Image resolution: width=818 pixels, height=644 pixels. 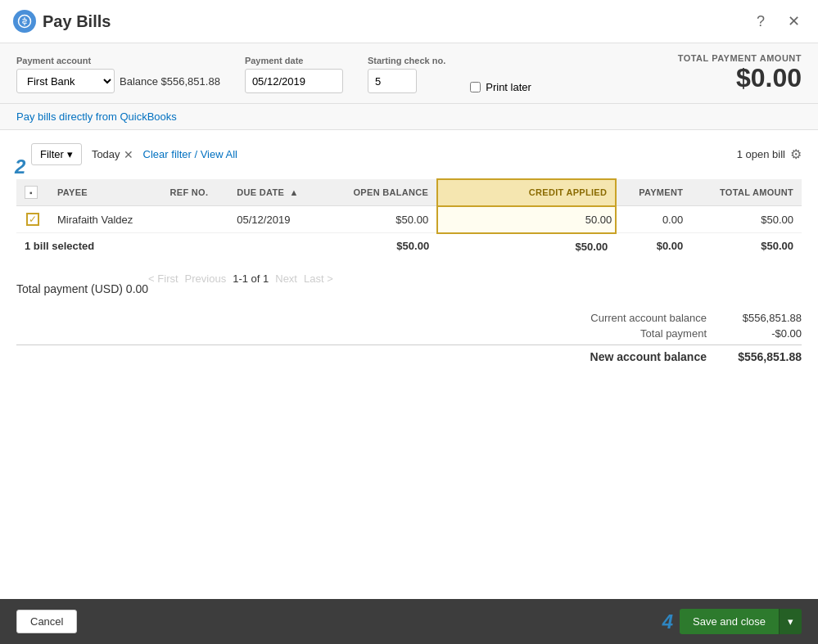 What do you see at coordinates (25, 21) in the screenshot?
I see `pay-bills-icon` at bounding box center [25, 21].